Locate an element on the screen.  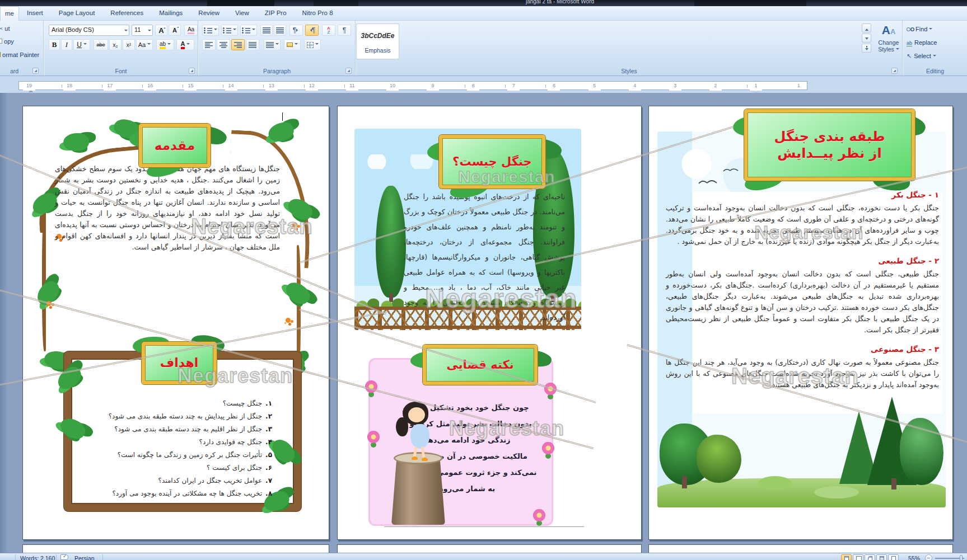
decrease-indent-button is located at coordinates (267, 30).